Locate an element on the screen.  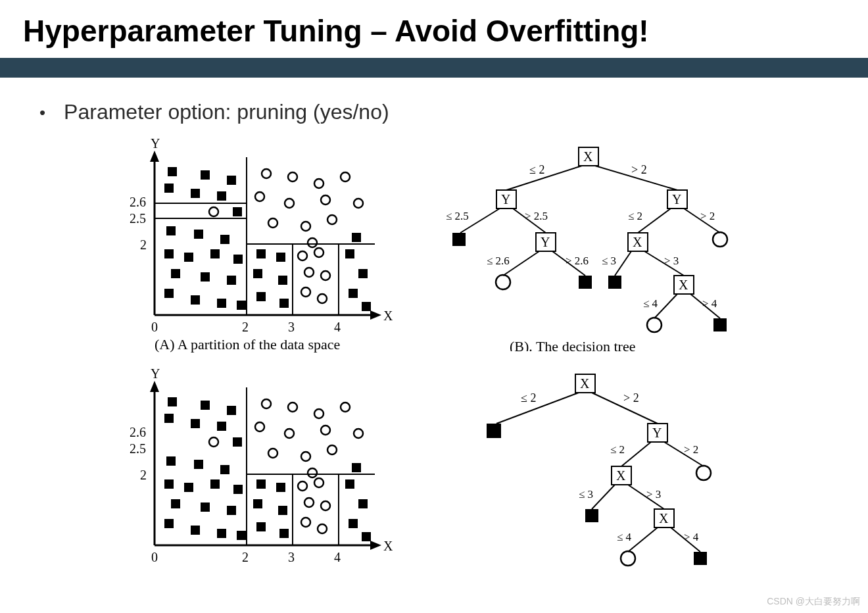
caption-b: (B). The decision tree is located at coordinates (572, 345).